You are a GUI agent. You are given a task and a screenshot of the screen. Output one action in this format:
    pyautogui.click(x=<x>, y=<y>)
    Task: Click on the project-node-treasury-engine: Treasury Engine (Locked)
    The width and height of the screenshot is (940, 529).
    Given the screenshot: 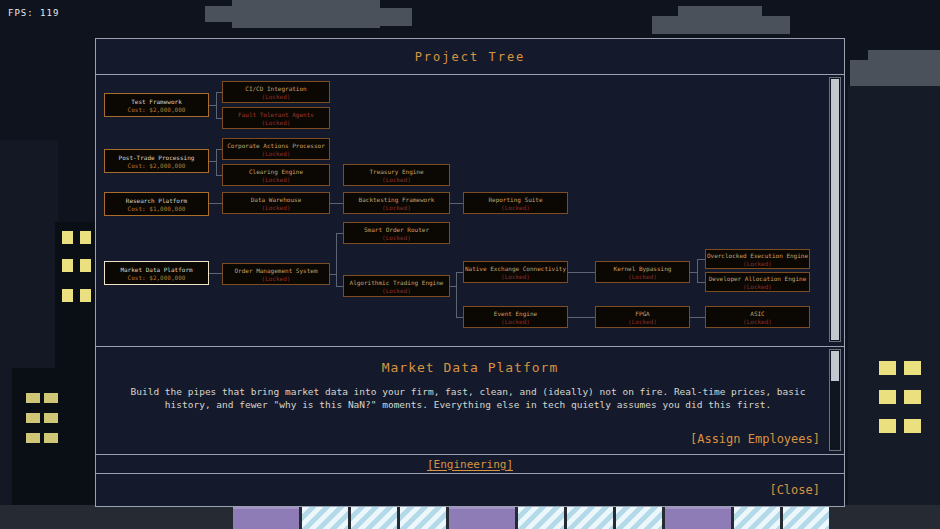 What is the action you would take?
    pyautogui.click(x=396, y=175)
    